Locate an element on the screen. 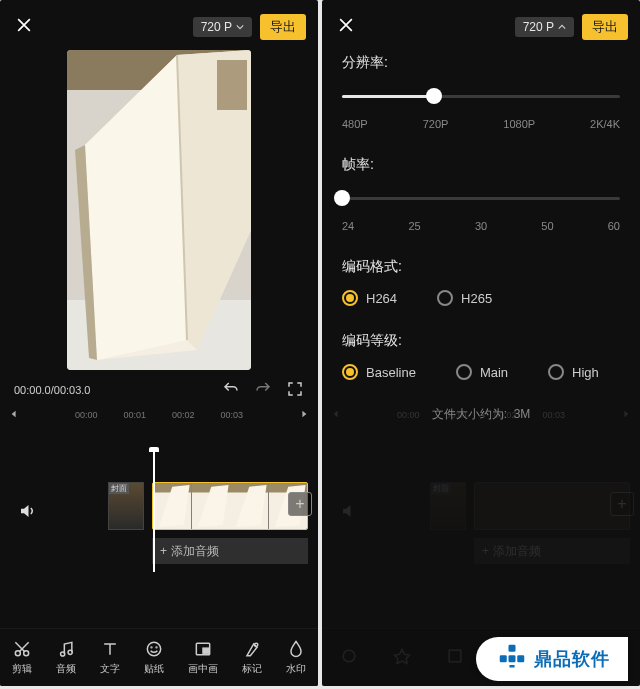  radio-h264: H264 is located at coordinates (370, 298).